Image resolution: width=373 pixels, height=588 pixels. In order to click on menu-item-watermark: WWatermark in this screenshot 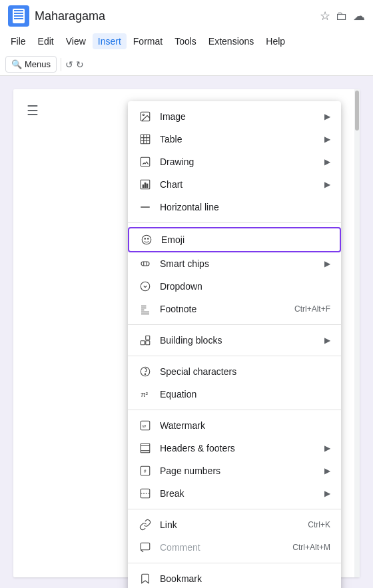, I will do `click(234, 426)`.